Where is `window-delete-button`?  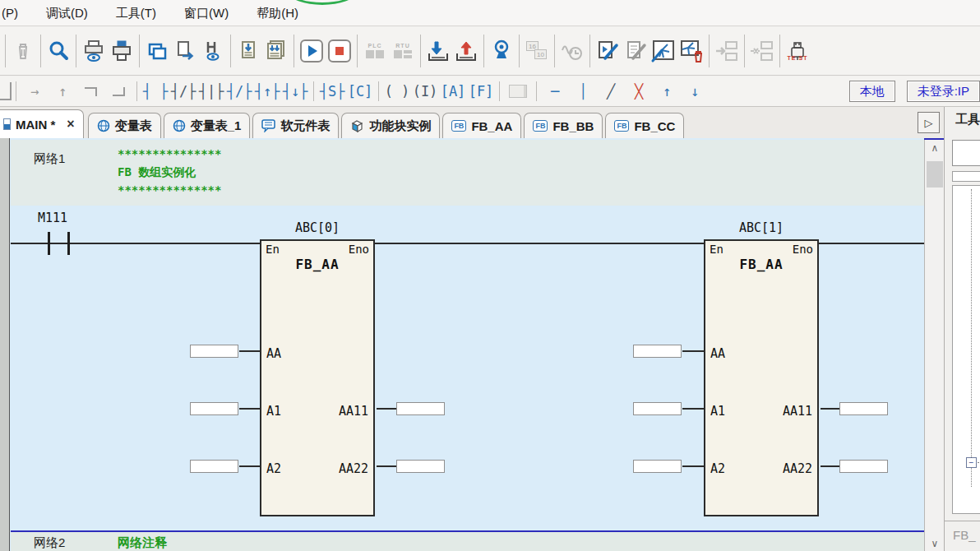 window-delete-button is located at coordinates (691, 51).